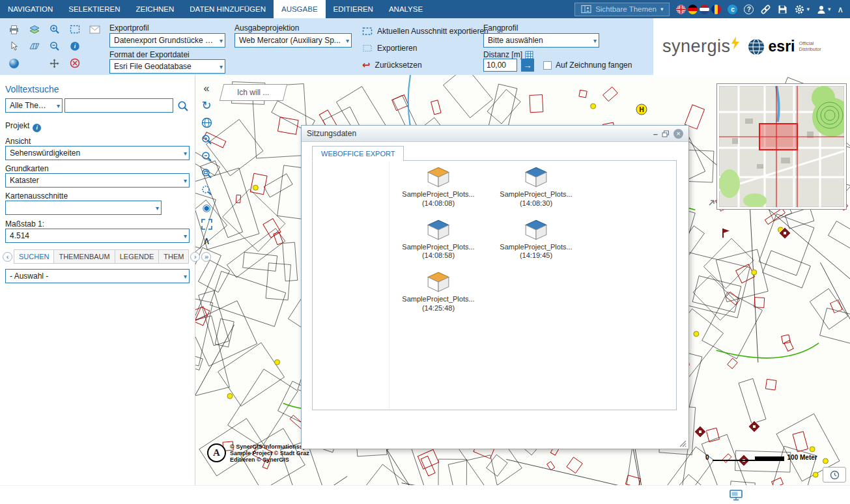 This screenshot has width=850, height=504. What do you see at coordinates (35, 46) in the screenshot?
I see `map-export-button` at bounding box center [35, 46].